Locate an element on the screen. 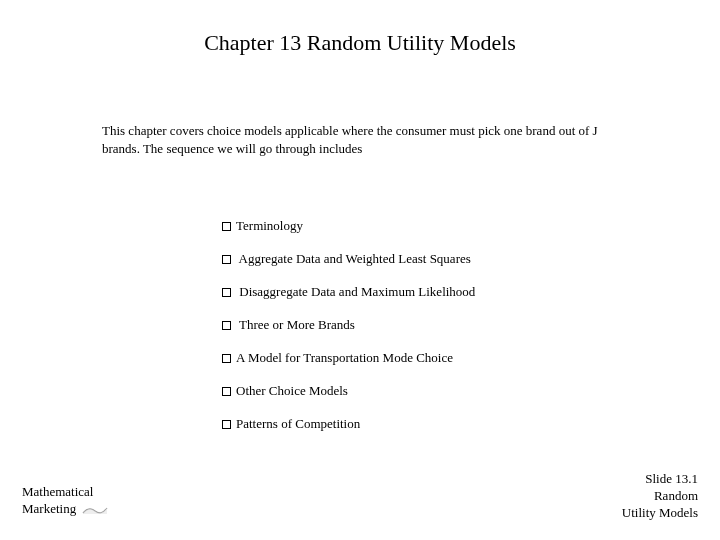 This screenshot has width=720, height=540. bullet-text: A Model for Transportation Mode Choice is located at coordinates (344, 358).